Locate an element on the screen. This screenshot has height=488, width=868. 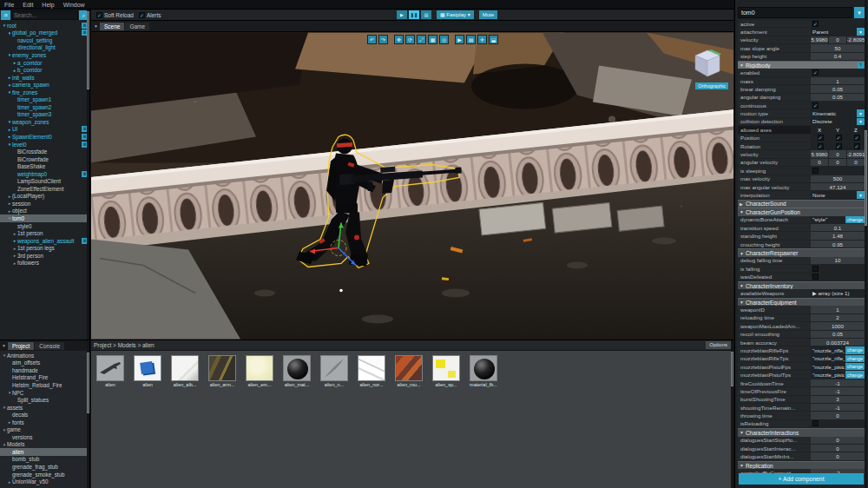
asset-item-alien-em: alien_em... is located at coordinates (260, 372).